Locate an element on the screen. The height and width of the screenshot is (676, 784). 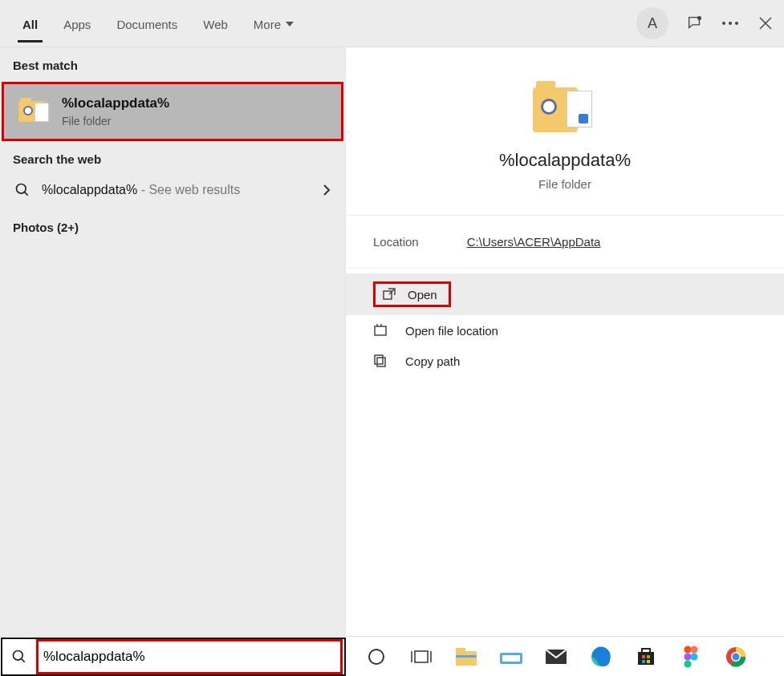
web-result-row: %localappdata% - See web results is located at coordinates (173, 190).